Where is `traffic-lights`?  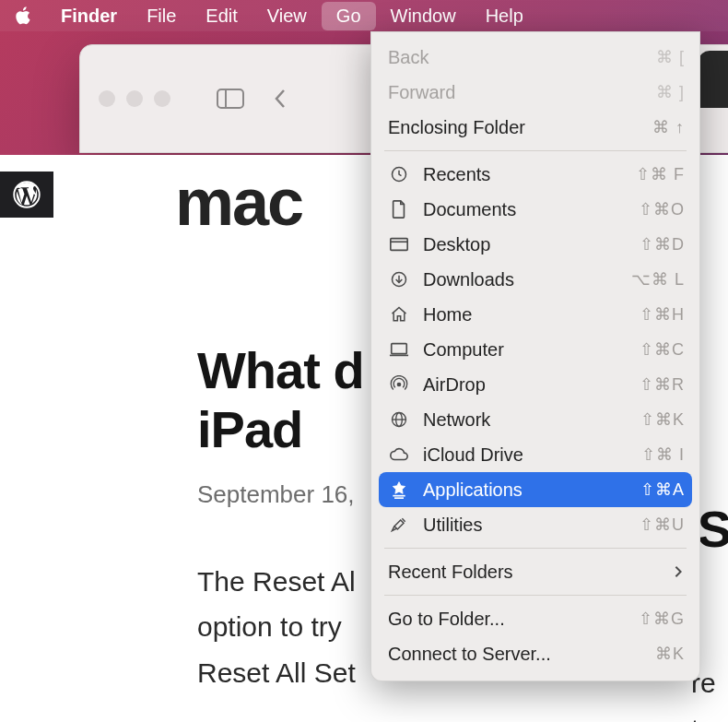
traffic-lights is located at coordinates (135, 99).